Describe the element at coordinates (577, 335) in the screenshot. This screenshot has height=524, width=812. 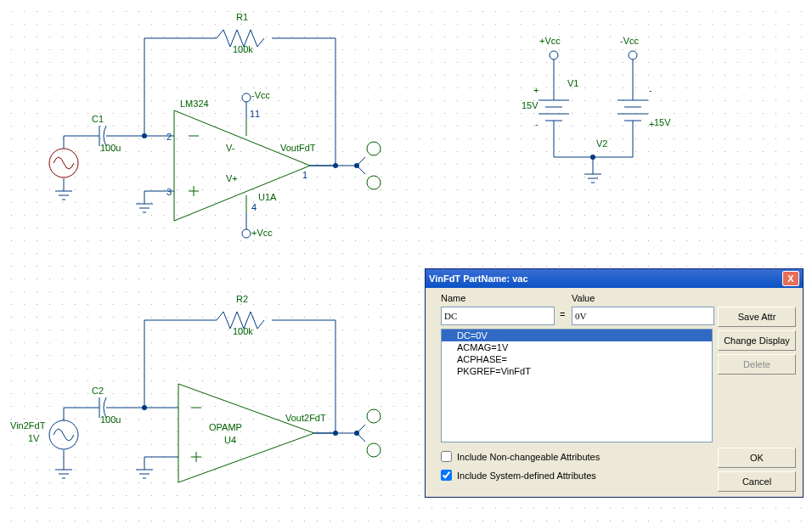
I see `list-item: DC=0V` at that location.